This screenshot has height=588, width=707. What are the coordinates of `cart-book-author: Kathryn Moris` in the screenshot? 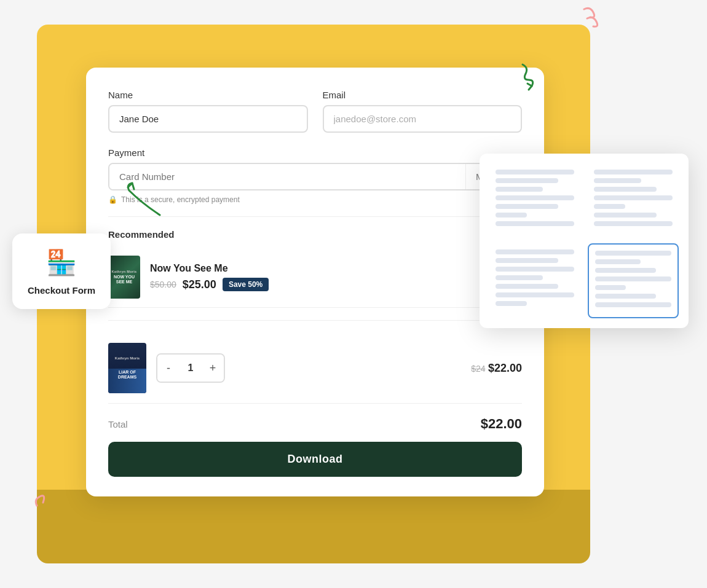 It's located at (127, 358).